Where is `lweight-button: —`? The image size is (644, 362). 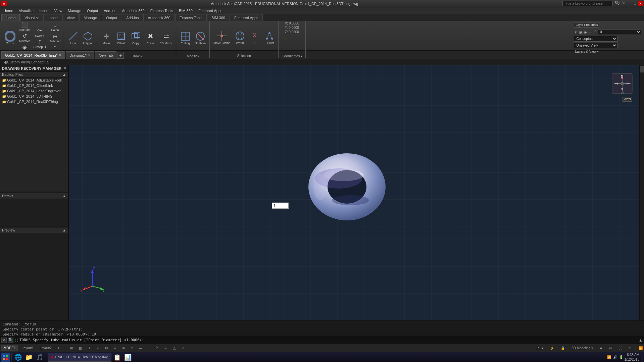 lweight-button: — is located at coordinates (141, 348).